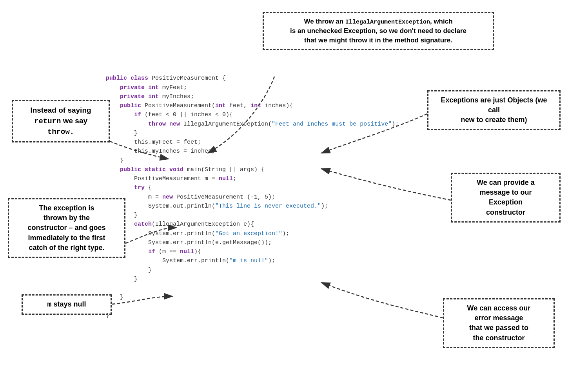 The width and height of the screenshot is (588, 385). What do you see at coordinates (499, 323) in the screenshot?
I see `annotation-access-message-text: We can access ourerror messagethat we pa…` at bounding box center [499, 323].